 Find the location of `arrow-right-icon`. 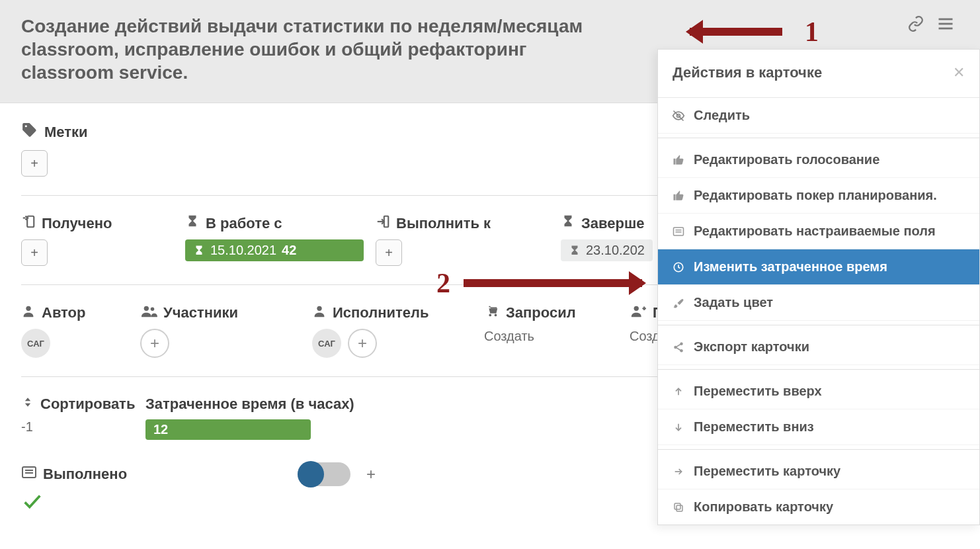

arrow-right-icon is located at coordinates (678, 472).